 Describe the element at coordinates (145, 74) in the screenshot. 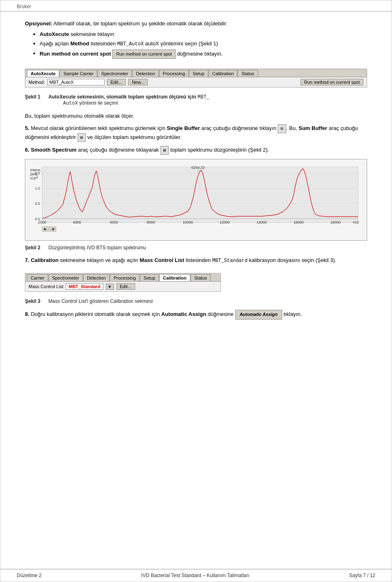

I see `tab-detection: Detection` at that location.